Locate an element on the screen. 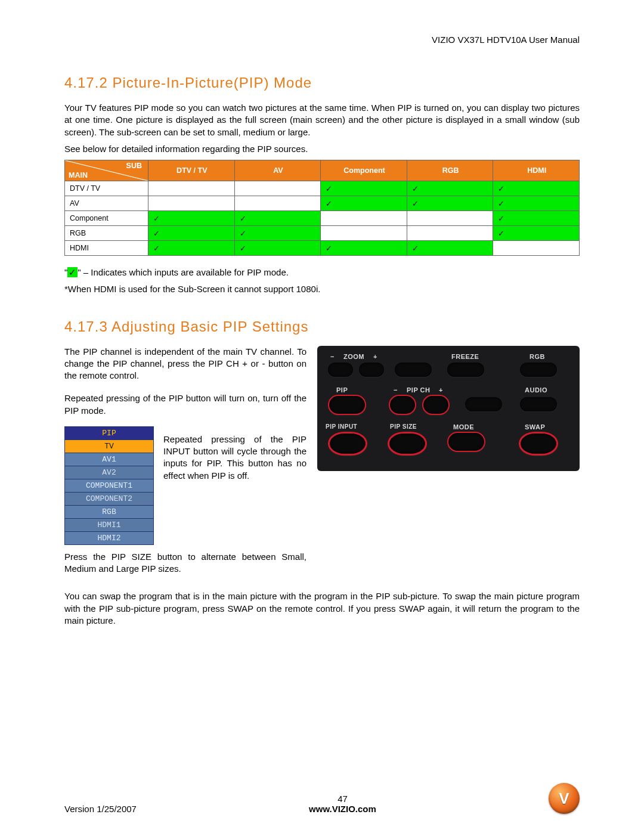 The width and height of the screenshot is (644, 833). table-row: HDMI✓✓✓✓ is located at coordinates (322, 248).